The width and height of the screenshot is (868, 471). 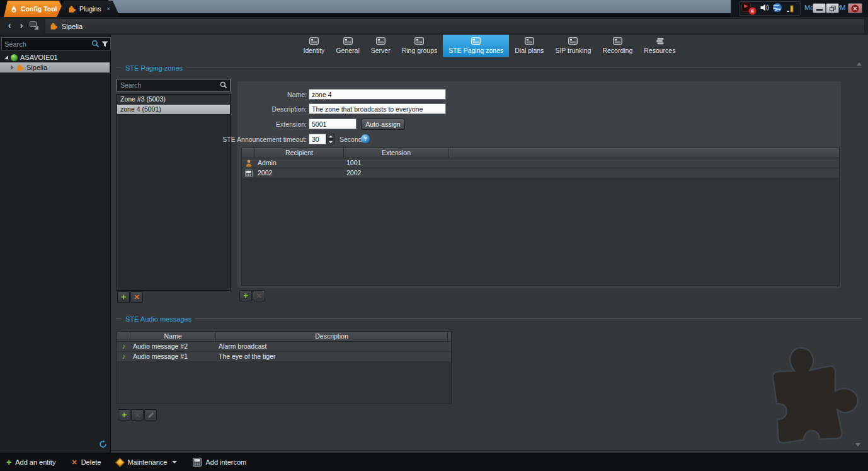 I want to click on timeout-stepper, so click(x=317, y=139).